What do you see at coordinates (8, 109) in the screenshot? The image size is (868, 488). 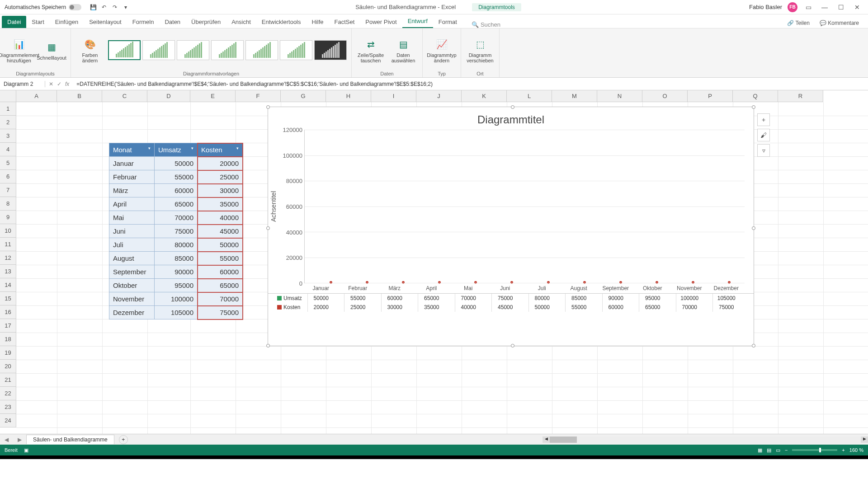 I see `row-header: 1` at bounding box center [8, 109].